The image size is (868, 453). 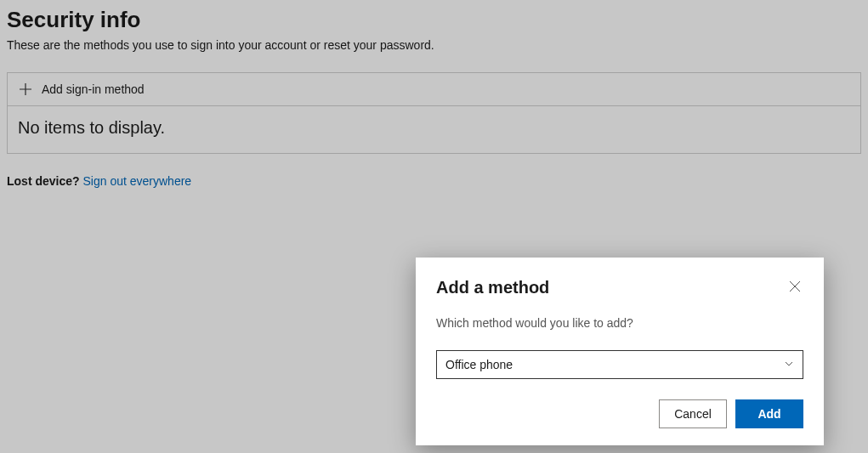 What do you see at coordinates (620, 414) in the screenshot?
I see `dialog-actions: Cancel Add` at bounding box center [620, 414].